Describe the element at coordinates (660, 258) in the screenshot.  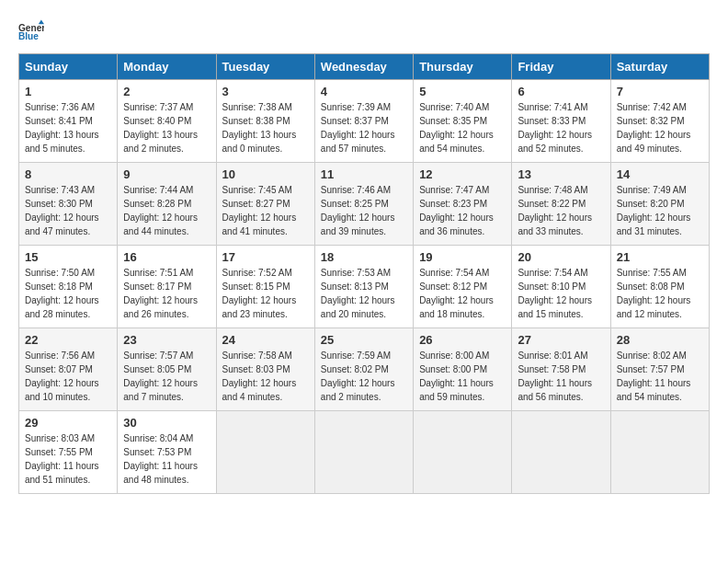
I see `day-number: 21` at that location.